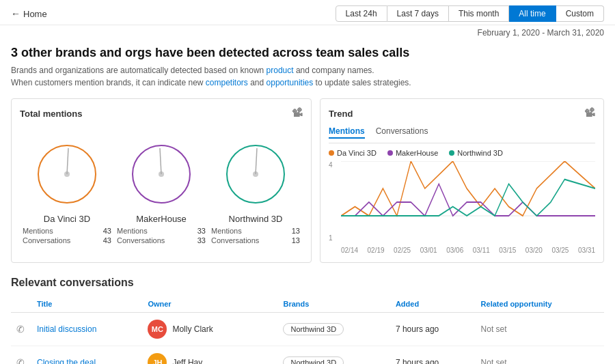  Describe the element at coordinates (468, 250) in the screenshot. I see `x-axis-labels: 02/14 02/19 02/25 03/01 03/06 03/11 03/1…` at that location.